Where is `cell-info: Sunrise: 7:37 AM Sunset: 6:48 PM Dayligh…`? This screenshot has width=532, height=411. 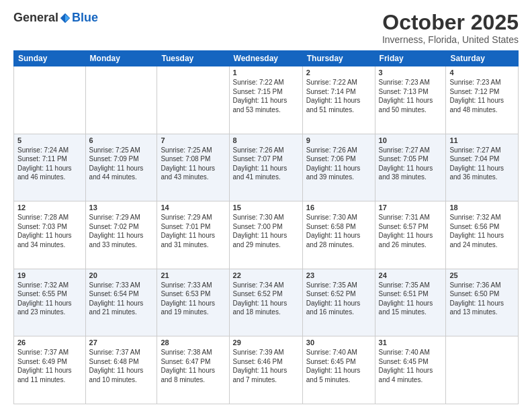 cell-info: Sunrise: 7:37 AM Sunset: 6:48 PM Dayligh… is located at coordinates (122, 366).